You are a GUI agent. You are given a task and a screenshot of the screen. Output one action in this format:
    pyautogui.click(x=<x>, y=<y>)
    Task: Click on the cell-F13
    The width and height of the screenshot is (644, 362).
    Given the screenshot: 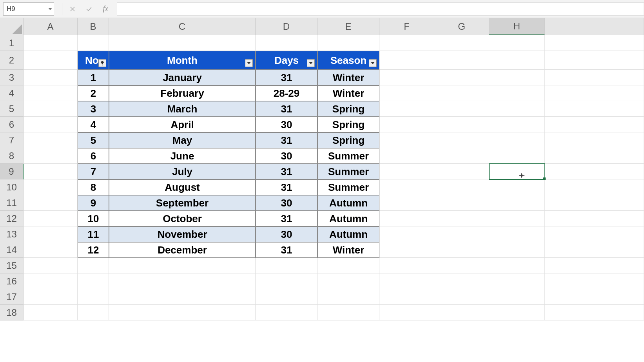 What is the action you would take?
    pyautogui.click(x=407, y=234)
    